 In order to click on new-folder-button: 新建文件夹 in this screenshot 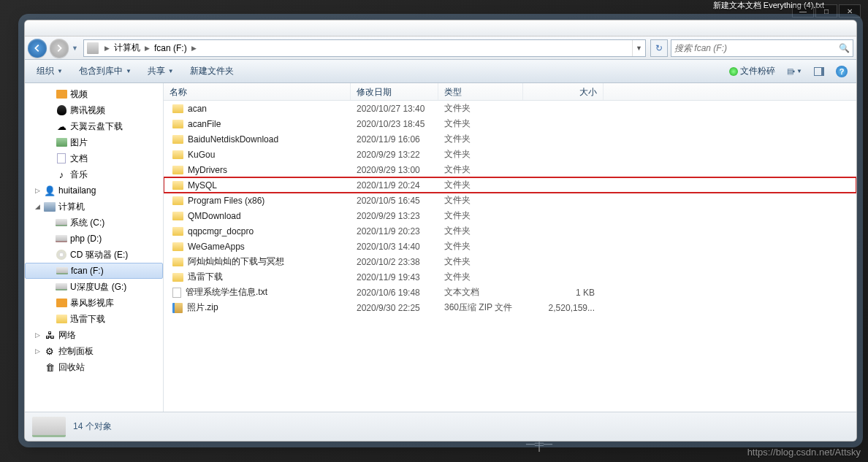, I will do `click(212, 72)`.